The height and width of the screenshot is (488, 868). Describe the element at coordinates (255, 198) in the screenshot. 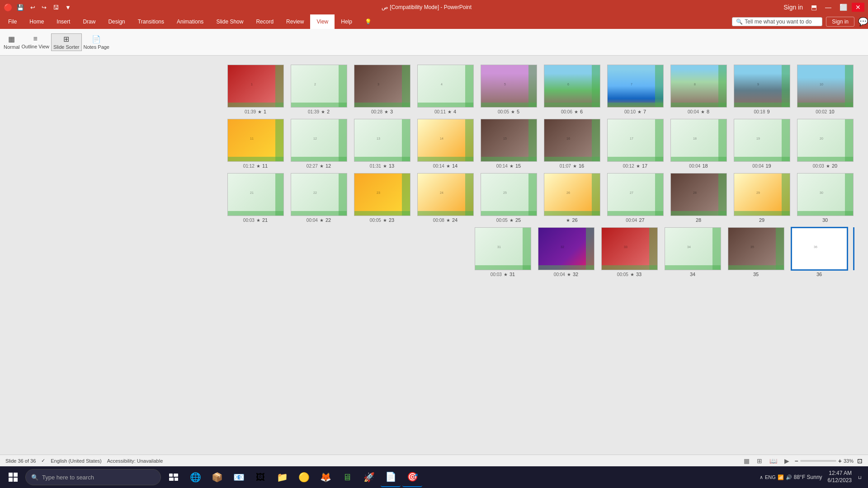

I see `slide-item-21: 2100:03★21` at that location.